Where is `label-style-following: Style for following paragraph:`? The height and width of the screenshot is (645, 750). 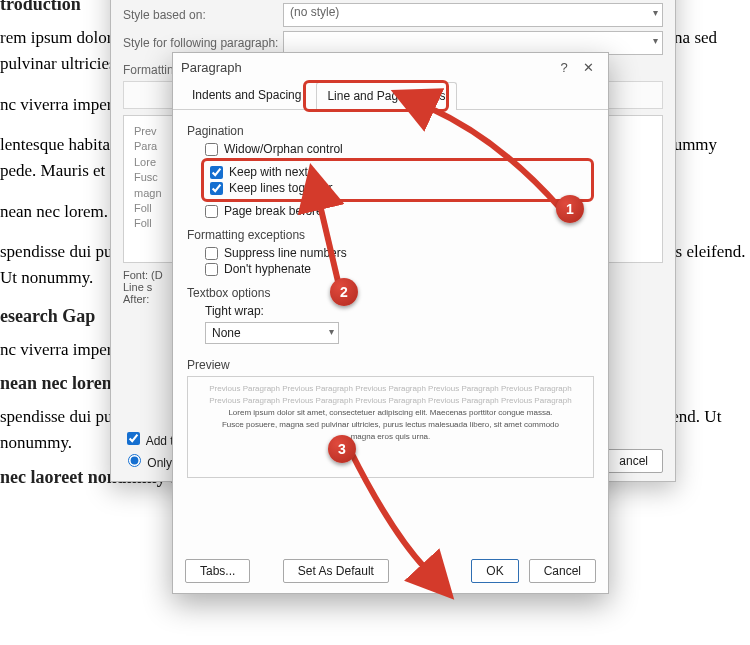 label-style-following: Style for following paragraph: is located at coordinates (203, 43).